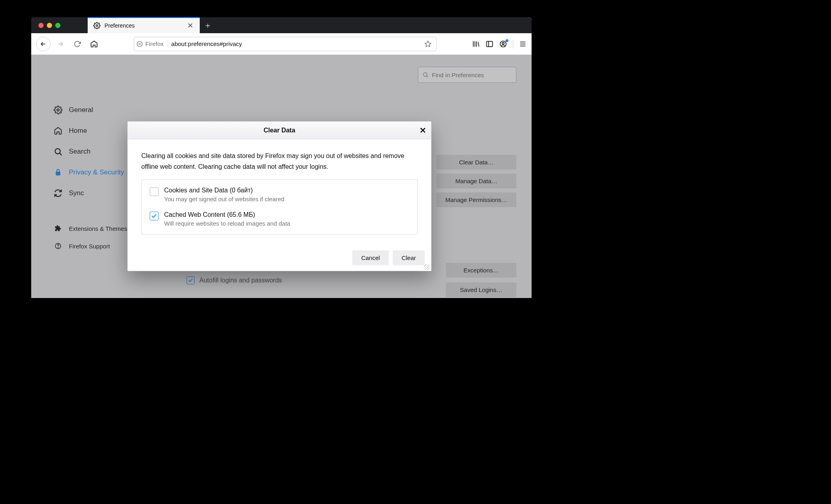 The width and height of the screenshot is (831, 504). Describe the element at coordinates (279, 196) in the screenshot. I see `clear-data-dialog: Clear Data ✕ Clearing all cookies and si…` at that location.